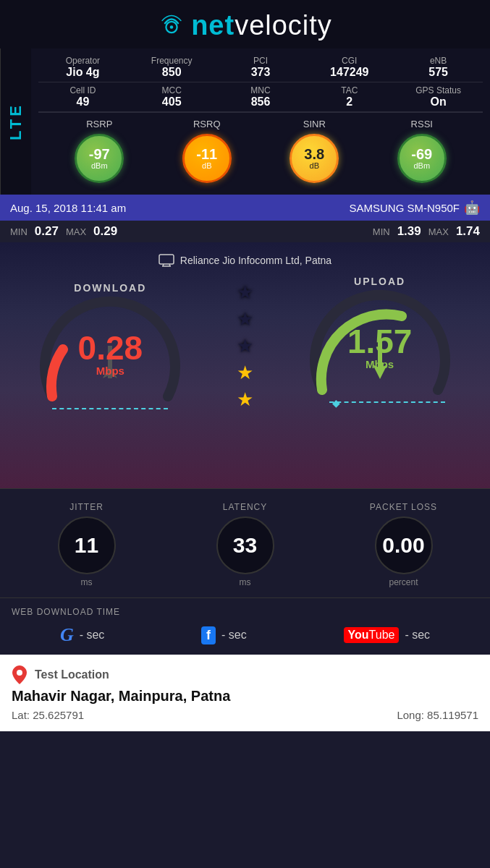 This screenshot has width=490, height=868. I want to click on download-gauge: DOWNLOAD 0.28 Mbps, so click(110, 346).